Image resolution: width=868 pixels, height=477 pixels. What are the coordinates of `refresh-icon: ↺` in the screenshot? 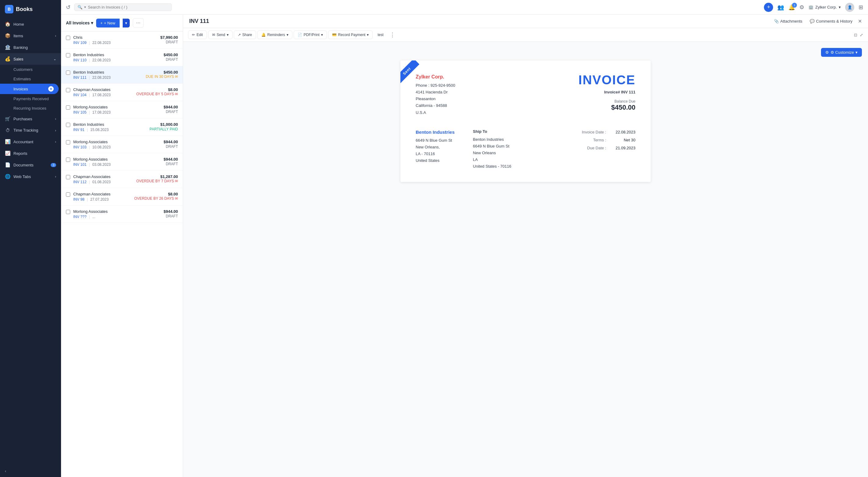 It's located at (68, 7).